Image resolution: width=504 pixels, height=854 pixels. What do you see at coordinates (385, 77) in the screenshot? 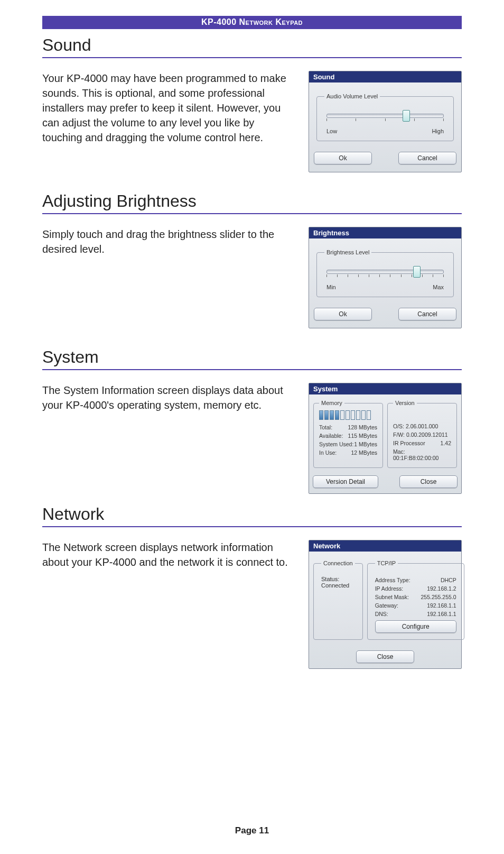
I see `window-title: Sound` at bounding box center [385, 77].